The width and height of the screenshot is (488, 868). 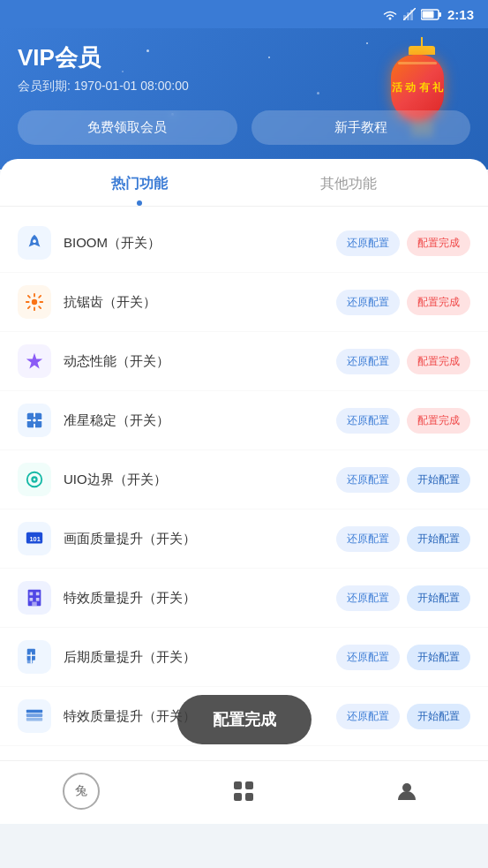 I want to click on feature-actions-6: 还原配置 开始配置, so click(x=403, y=599).